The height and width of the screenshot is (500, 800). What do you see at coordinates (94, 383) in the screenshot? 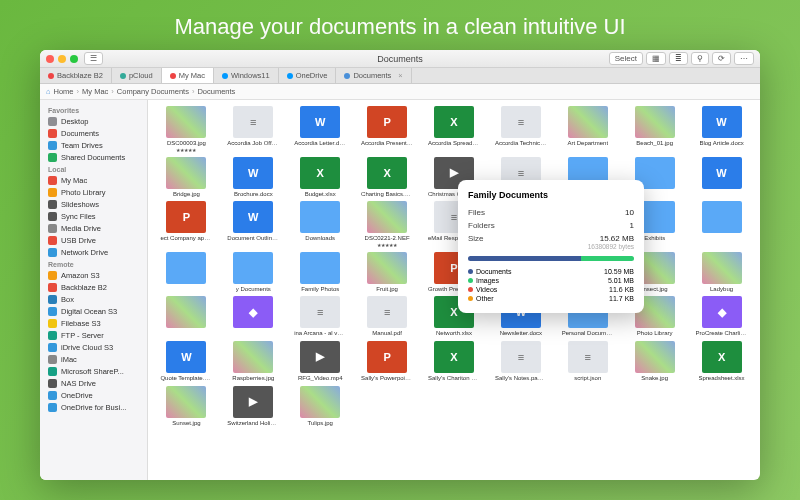
I see `sidebar-item-nas-drive: NAS Drive` at bounding box center [94, 383].